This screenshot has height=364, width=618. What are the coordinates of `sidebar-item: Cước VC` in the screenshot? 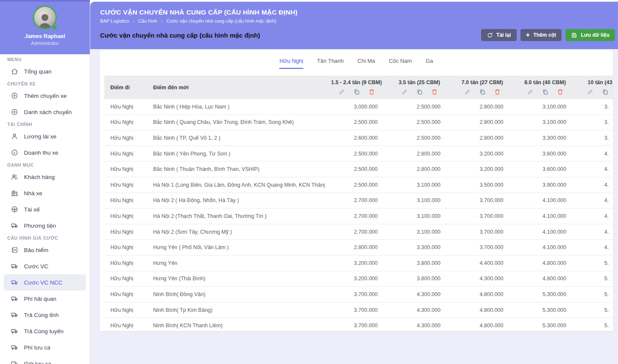 It's located at (45, 266).